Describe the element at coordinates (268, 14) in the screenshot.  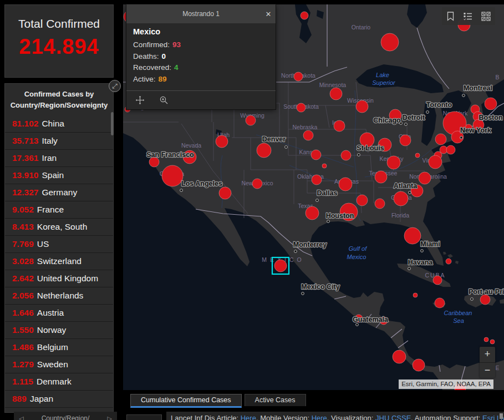
I see `close-icon: ✕` at that location.